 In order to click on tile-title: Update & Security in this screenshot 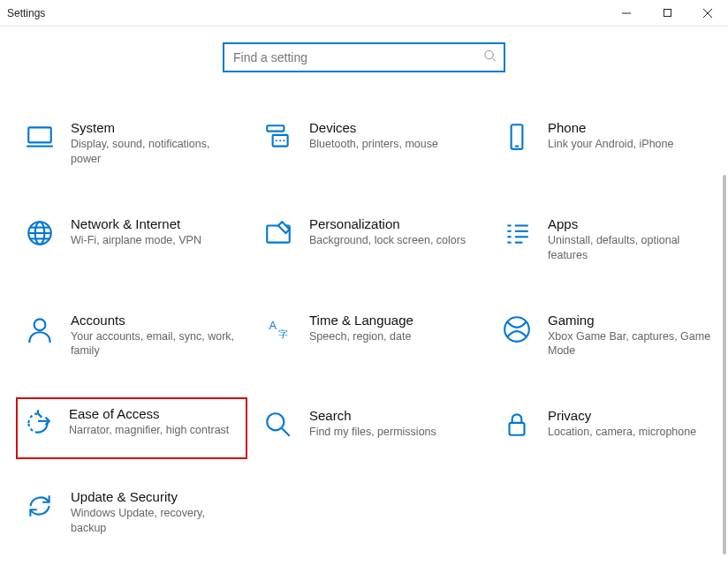, I will do `click(155, 496)`.